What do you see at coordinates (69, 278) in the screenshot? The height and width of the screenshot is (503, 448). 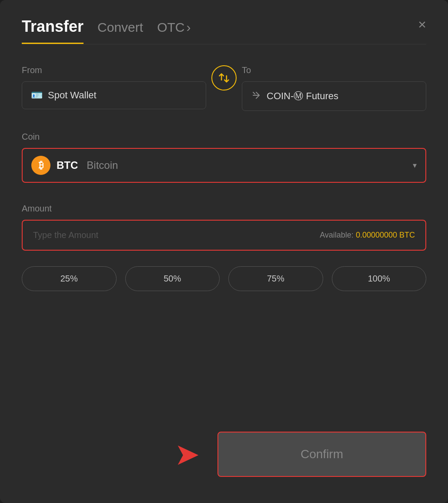 I see `pct-25-button: 25%` at bounding box center [69, 278].